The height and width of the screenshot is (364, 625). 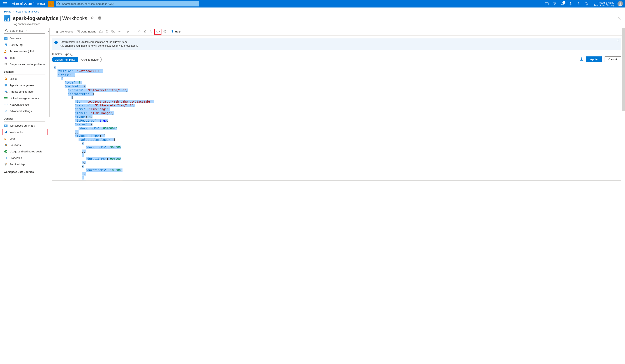 What do you see at coordinates (29, 4) in the screenshot?
I see `brand-label: Microsoft Azure (Preview)` at bounding box center [29, 4].